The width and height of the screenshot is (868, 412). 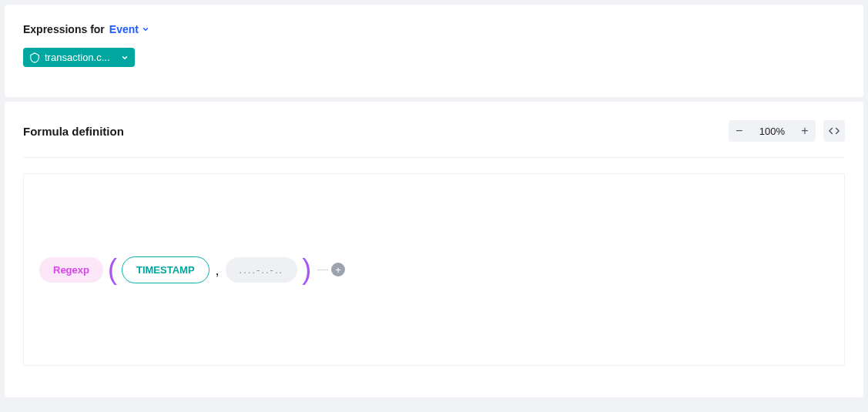 What do you see at coordinates (193, 270) in the screenshot?
I see `formula-expression: Regexp ( TIMESTAMP , ....-..-.. ) +` at bounding box center [193, 270].